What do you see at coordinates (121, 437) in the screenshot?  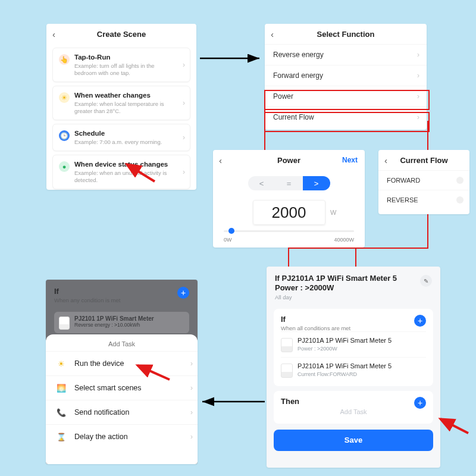 I see `task-row-delay: ⌛ Delay the action ›` at bounding box center [121, 437].